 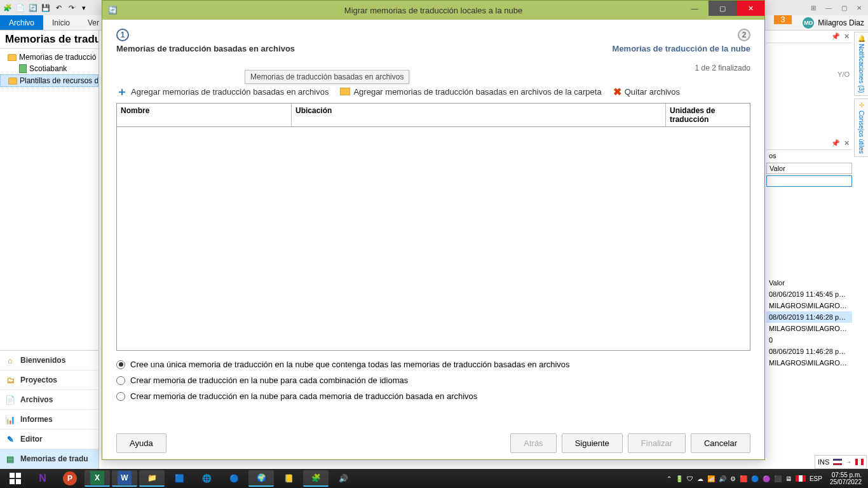 I want to click on valor-input, so click(x=810, y=181).